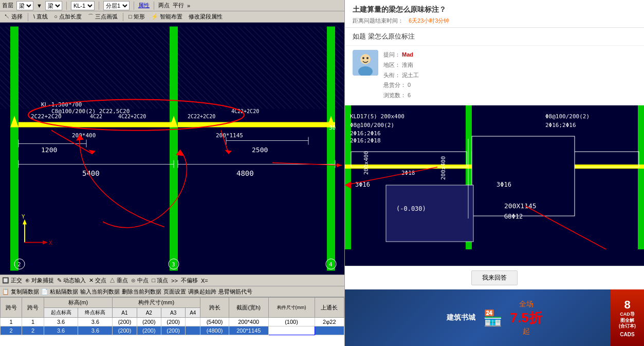 Image resolution: width=644 pixels, height=346 pixels. I want to click on col-end-elev: 终点标高, so click(96, 313).